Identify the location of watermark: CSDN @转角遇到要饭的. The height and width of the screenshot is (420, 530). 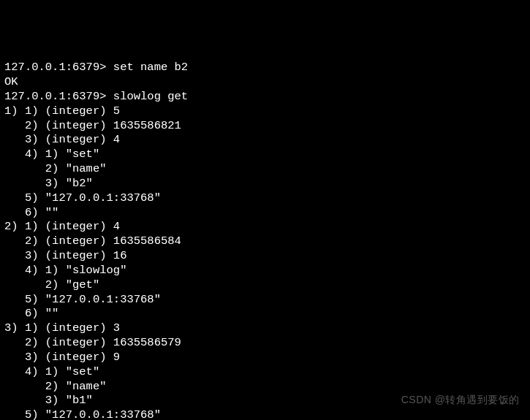
(461, 400).